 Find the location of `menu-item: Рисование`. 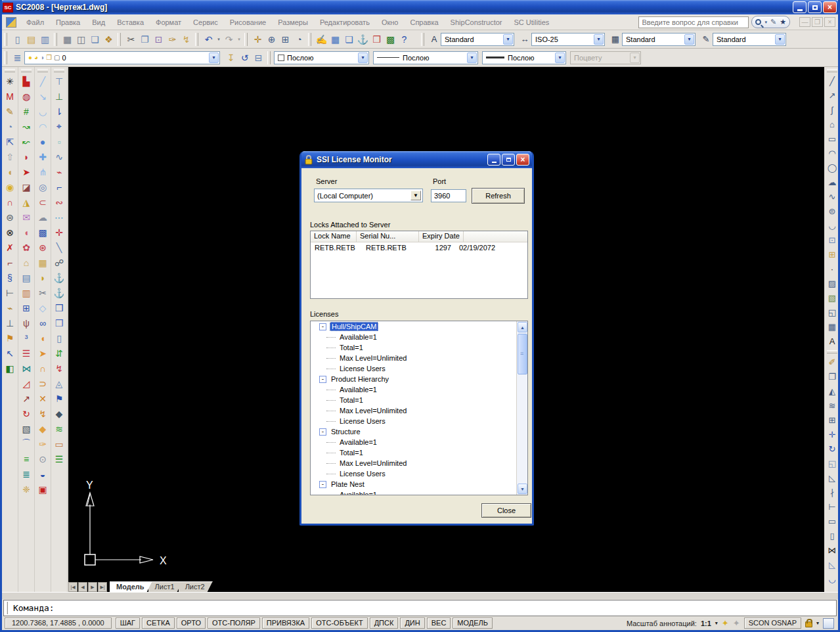

menu-item: Рисование is located at coordinates (248, 22).